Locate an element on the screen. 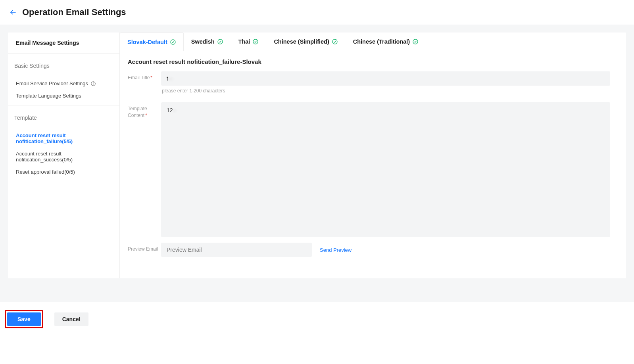 The height and width of the screenshot is (364, 634). sidebar-section-title: Email Message Settings is located at coordinates (63, 43).